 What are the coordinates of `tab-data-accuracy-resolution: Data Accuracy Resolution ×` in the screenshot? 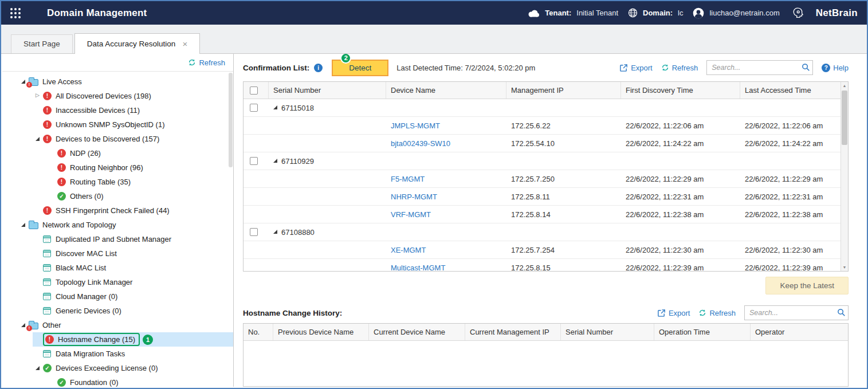 It's located at (138, 44).